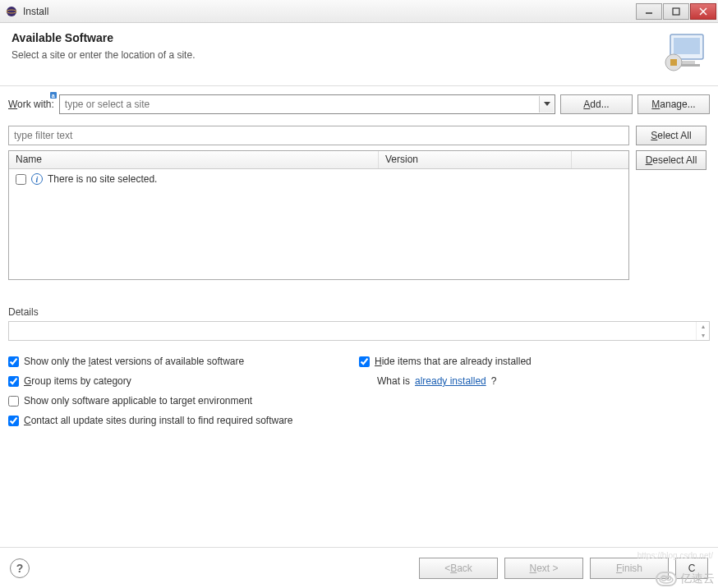 Image resolution: width=718 pixels, height=588 pixels. What do you see at coordinates (319, 160) in the screenshot?
I see `table-header: Name Version` at bounding box center [319, 160].